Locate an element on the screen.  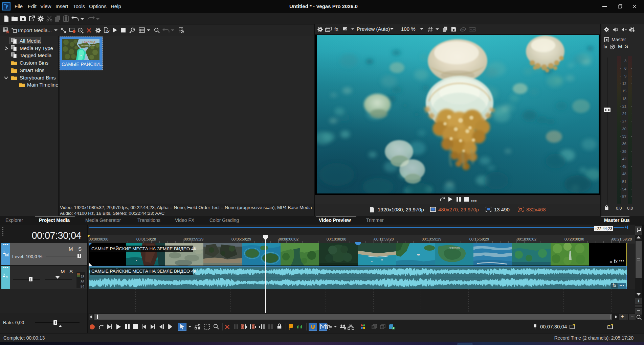
svg-text: Тайланд is located at coordinates (89, 42).